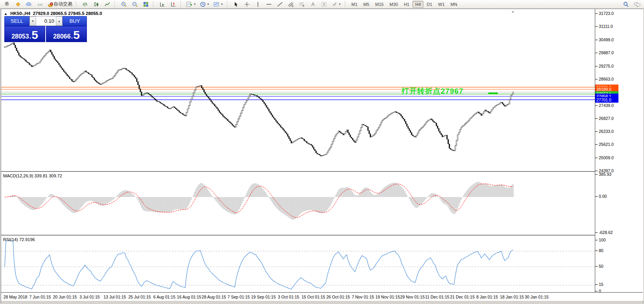 This screenshot has height=304, width=644. Describe the element at coordinates (75, 21) in the screenshot. I see `buy-button: BUY` at that location.